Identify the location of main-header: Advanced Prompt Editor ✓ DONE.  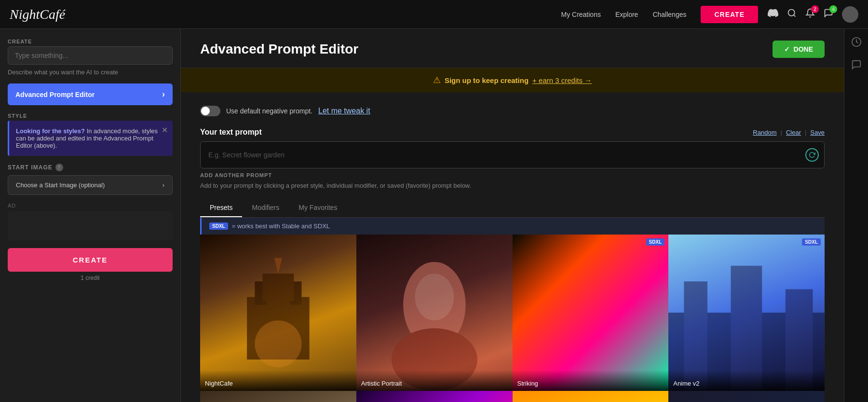
(512, 48).